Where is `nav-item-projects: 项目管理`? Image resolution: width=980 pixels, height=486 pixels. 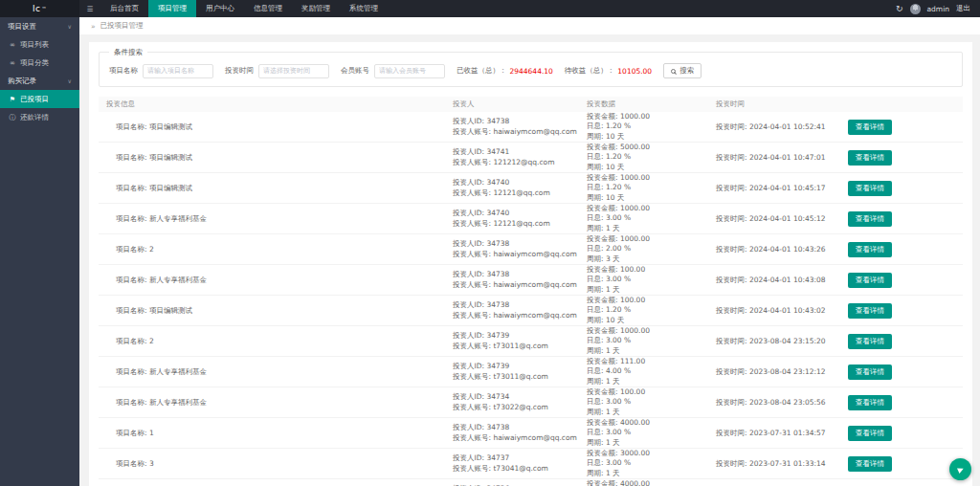 nav-item-projects: 项目管理 is located at coordinates (172, 9).